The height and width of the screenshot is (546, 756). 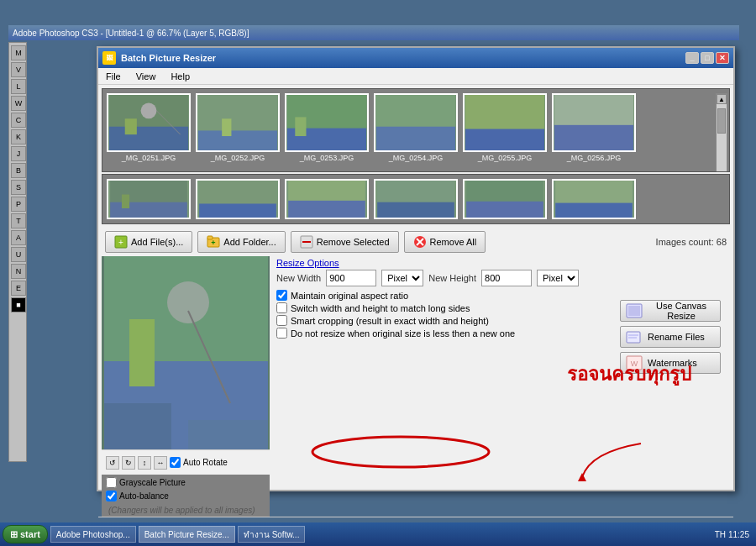 What do you see at coordinates (282, 333) in the screenshot?
I see `no-resize-small-checkbox` at bounding box center [282, 333].